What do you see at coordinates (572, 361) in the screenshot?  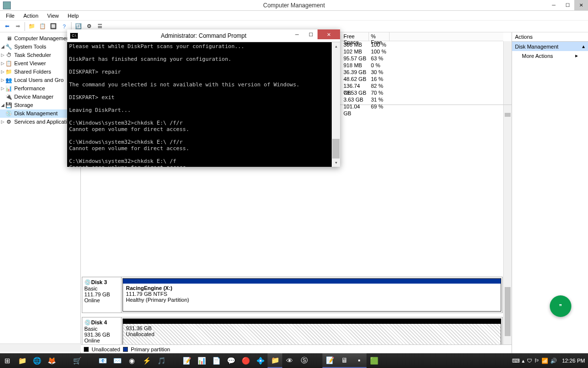 I see `taskbar-clock: 12:26 PM` at bounding box center [572, 361].